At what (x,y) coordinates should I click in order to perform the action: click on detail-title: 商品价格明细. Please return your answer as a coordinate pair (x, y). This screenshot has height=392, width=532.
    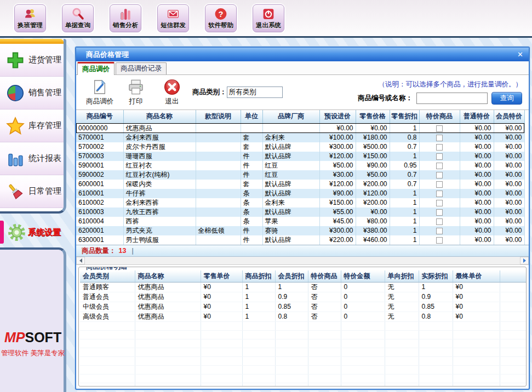
    Looking at the image, I should click on (106, 269).